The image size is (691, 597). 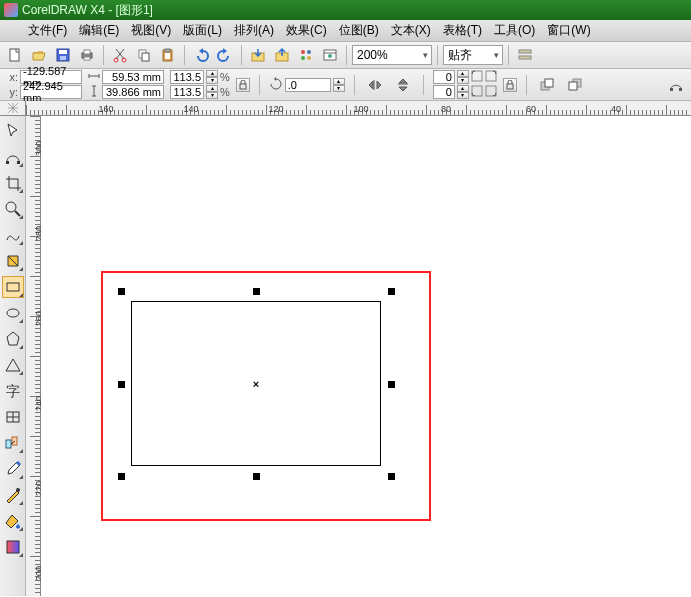 What do you see at coordinates (13, 469) in the screenshot?
I see `eyedropper-tool` at bounding box center [13, 469].